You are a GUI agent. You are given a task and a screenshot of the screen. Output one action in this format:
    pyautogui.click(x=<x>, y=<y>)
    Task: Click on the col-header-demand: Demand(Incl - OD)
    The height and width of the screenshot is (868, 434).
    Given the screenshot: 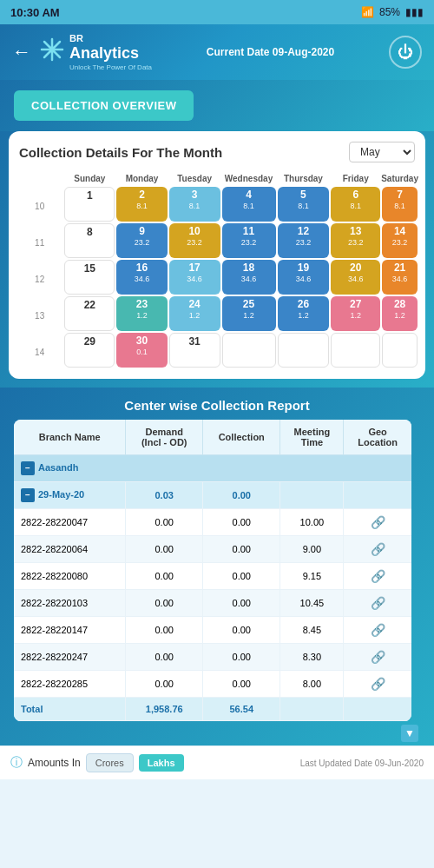 What is the action you would take?
    pyautogui.click(x=165, y=438)
    